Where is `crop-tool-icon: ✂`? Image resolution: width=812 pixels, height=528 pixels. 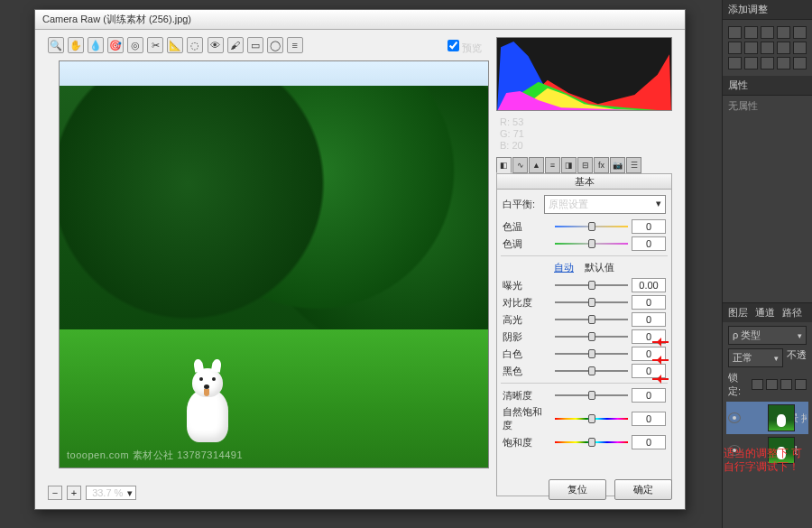 crop-tool-icon: ✂ is located at coordinates (155, 45).